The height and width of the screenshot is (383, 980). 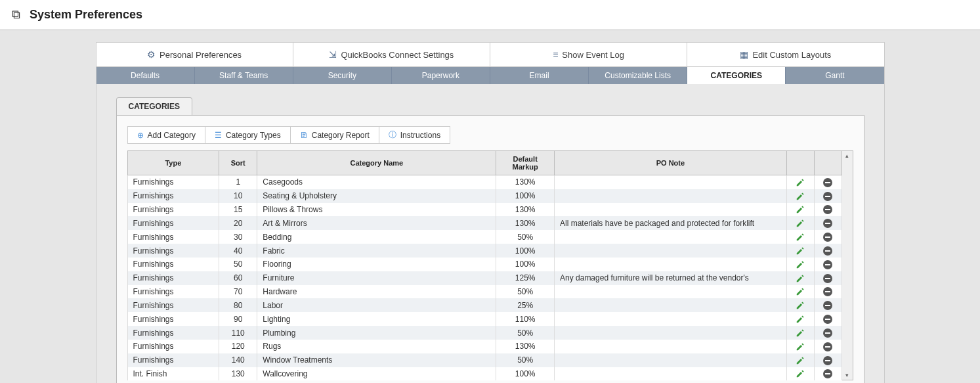 I want to click on toolbar-category-types: ☰Category Types, so click(x=248, y=135).